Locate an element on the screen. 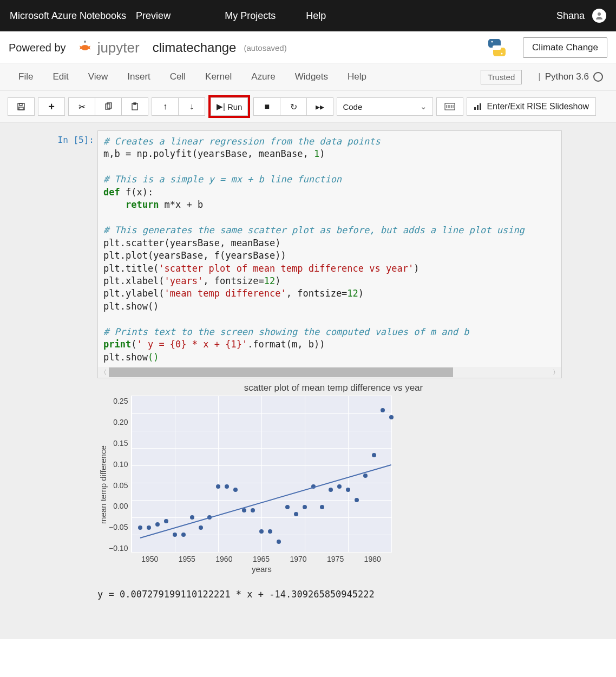  avatar-icon is located at coordinates (599, 16).